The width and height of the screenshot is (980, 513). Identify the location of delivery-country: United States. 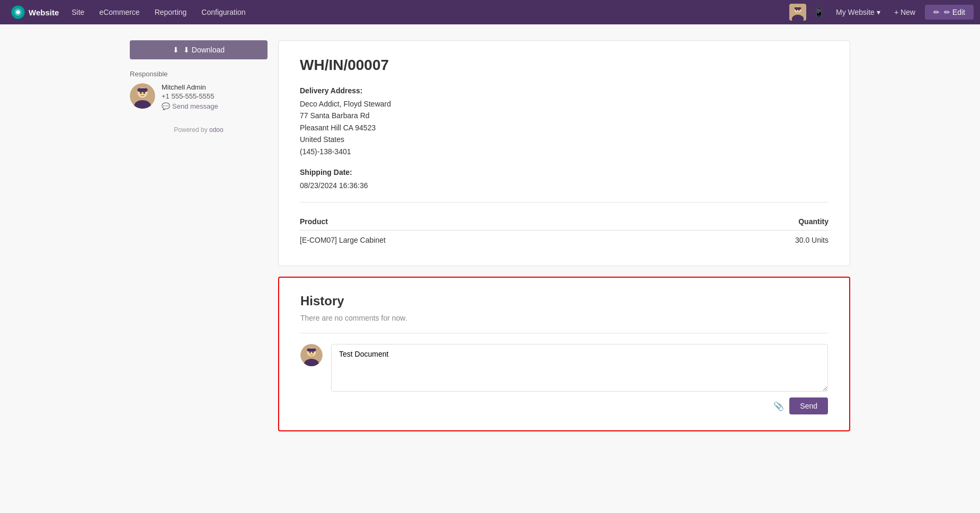
(564, 139).